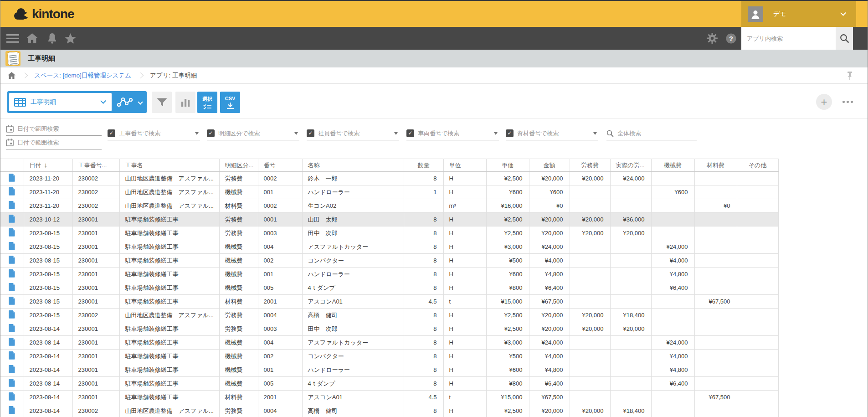  I want to click on pin-icon, so click(850, 77).